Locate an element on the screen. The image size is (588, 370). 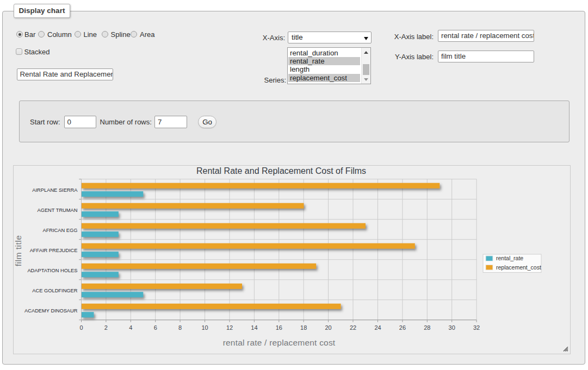
svg-text: 12 is located at coordinates (230, 328).